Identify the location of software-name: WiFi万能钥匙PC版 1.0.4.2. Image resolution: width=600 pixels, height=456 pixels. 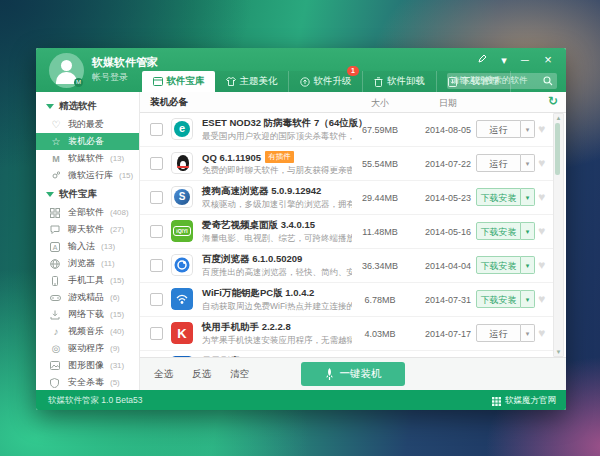
(258, 294).